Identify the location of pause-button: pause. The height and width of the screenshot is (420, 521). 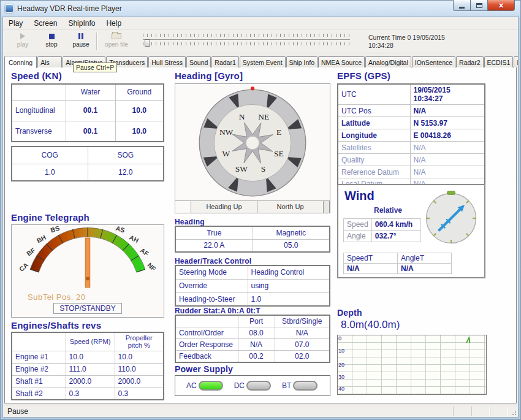
(81, 40).